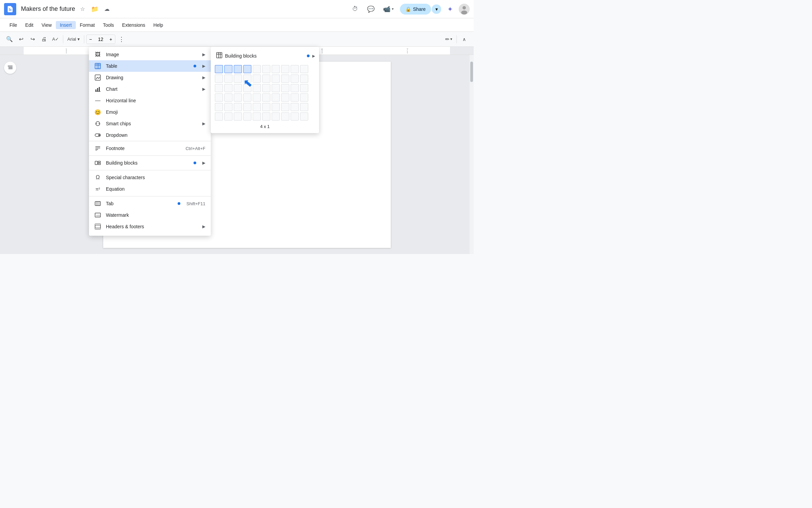 This screenshot has height=508, width=812. Describe the element at coordinates (150, 148) in the screenshot. I see `menu-item-footnote: Footnote Ctrl+Alt+F` at that location.